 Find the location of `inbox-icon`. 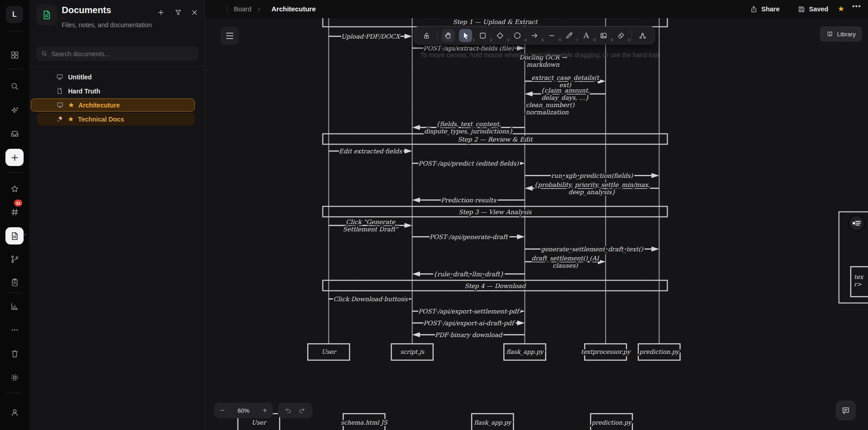

inbox-icon is located at coordinates (15, 133).